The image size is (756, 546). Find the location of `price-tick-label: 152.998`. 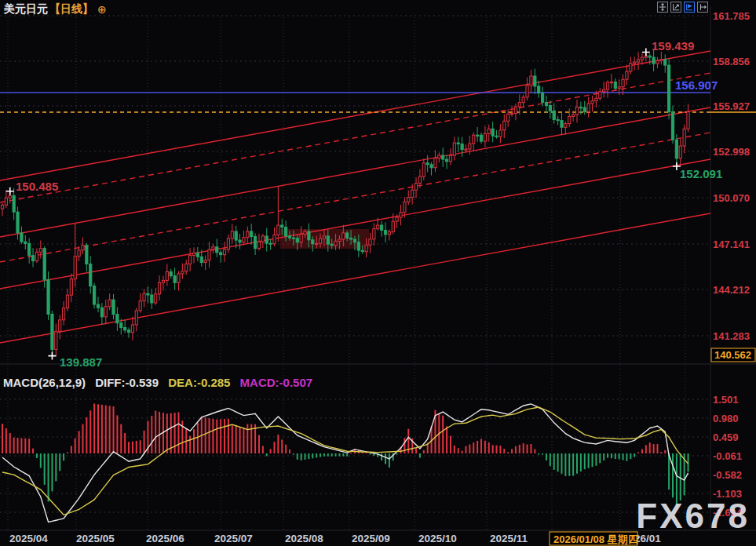

price-tick-label: 152.998 is located at coordinates (732, 152).